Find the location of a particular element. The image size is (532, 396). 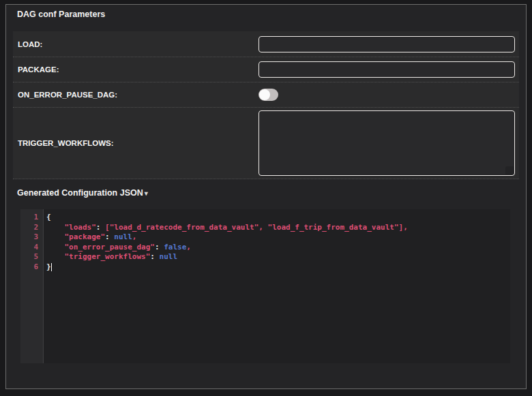

text-cursor is located at coordinates (52, 267).